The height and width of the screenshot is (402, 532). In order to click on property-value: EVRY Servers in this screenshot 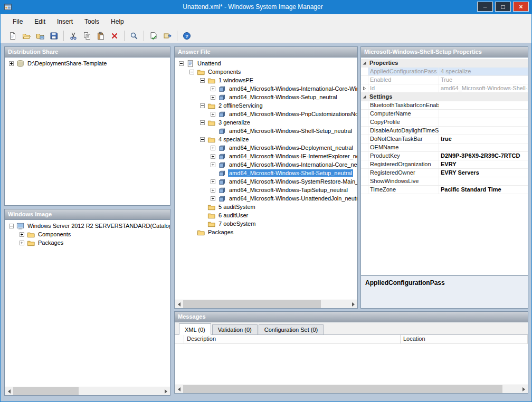, I will do `click(483, 173)`.